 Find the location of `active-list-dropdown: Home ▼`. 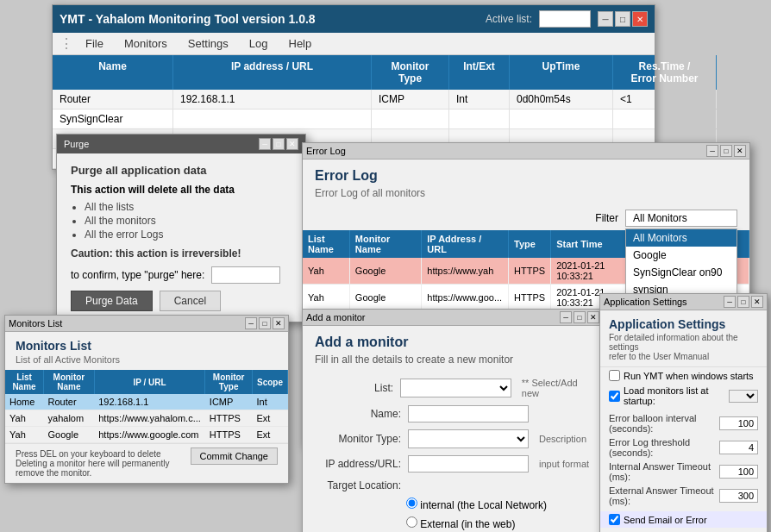

active-list-dropdown: Home ▼ is located at coordinates (565, 19).